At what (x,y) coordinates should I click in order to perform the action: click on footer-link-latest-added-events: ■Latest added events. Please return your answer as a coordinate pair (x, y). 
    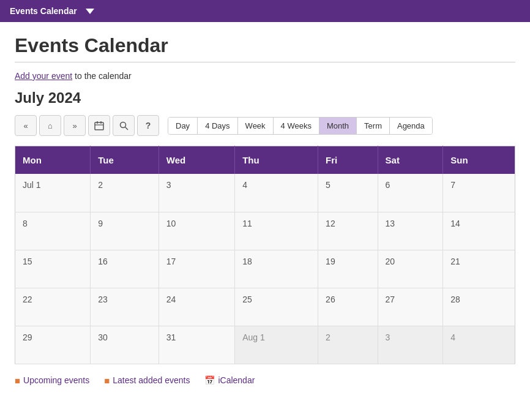
    Looking at the image, I should click on (147, 381).